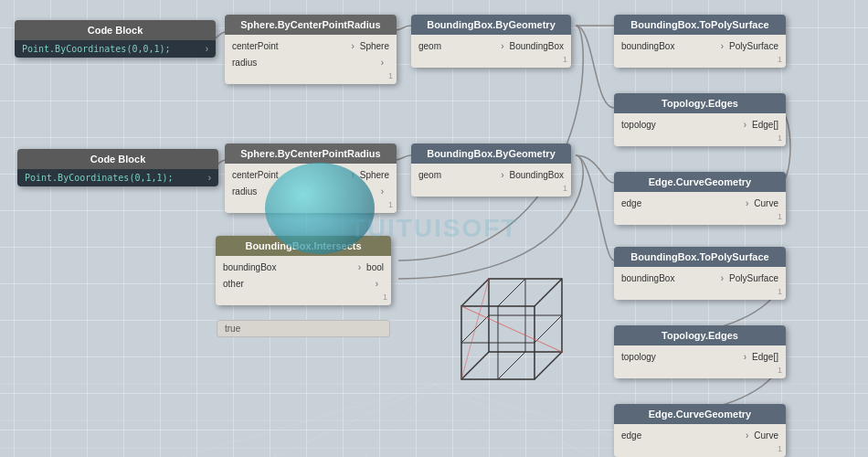 The height and width of the screenshot is (457, 868). Describe the element at coordinates (700, 46) in the screenshot. I see `bbox-topoly1-row: boundingBox › PolySurface` at that location.